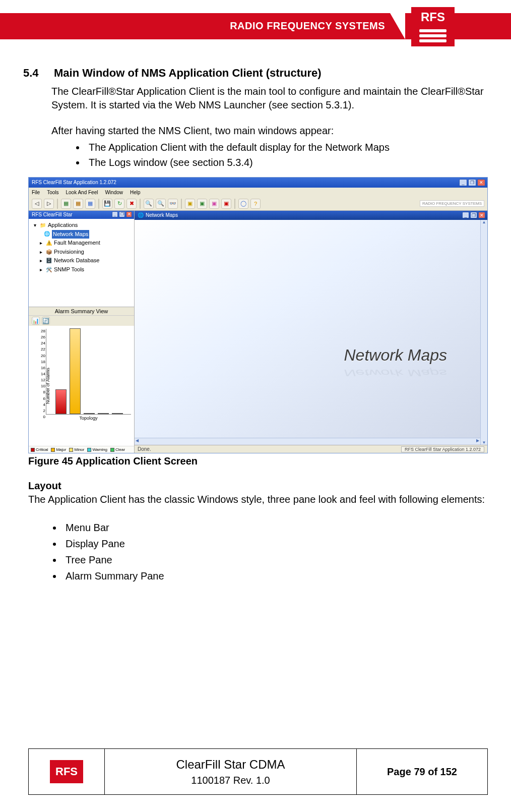  What do you see at coordinates (129, 214) in the screenshot?
I see `tree-close-button: ✕` at bounding box center [129, 214].